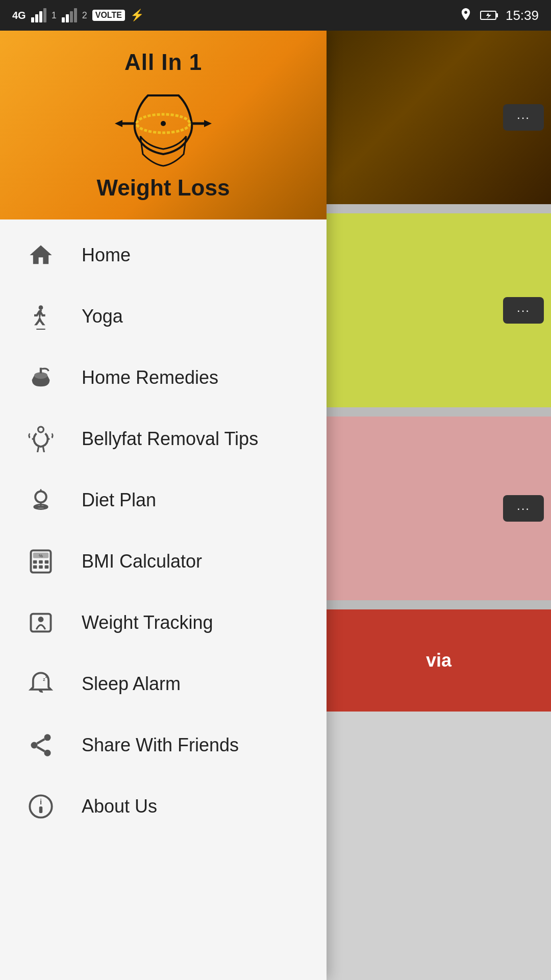  I want to click on sidebar-item-home-remedies: Home Remedies, so click(163, 378).